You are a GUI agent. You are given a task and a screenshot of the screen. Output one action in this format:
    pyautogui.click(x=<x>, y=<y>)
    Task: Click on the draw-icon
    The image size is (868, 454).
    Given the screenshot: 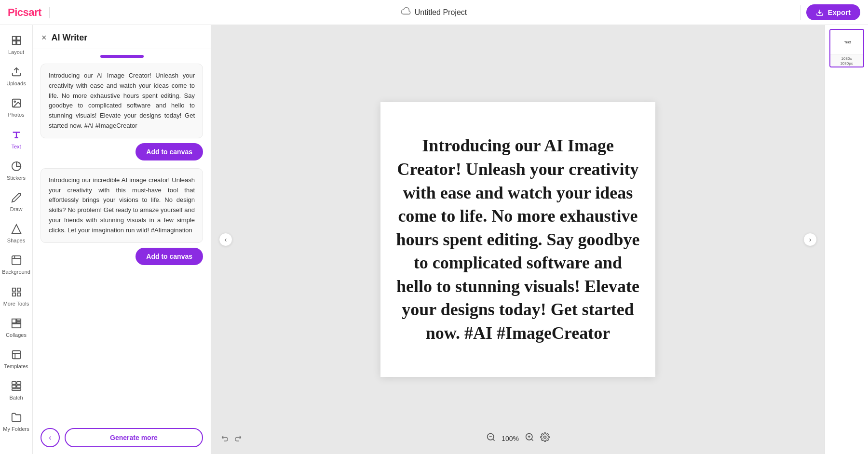 What is the action you would take?
    pyautogui.click(x=16, y=198)
    